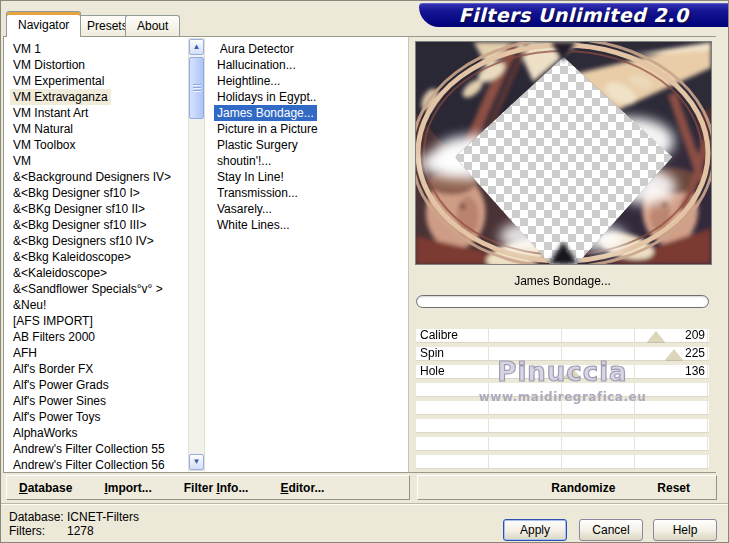 The height and width of the screenshot is (543, 729). What do you see at coordinates (432, 354) in the screenshot?
I see `slider-label: Spin` at bounding box center [432, 354].